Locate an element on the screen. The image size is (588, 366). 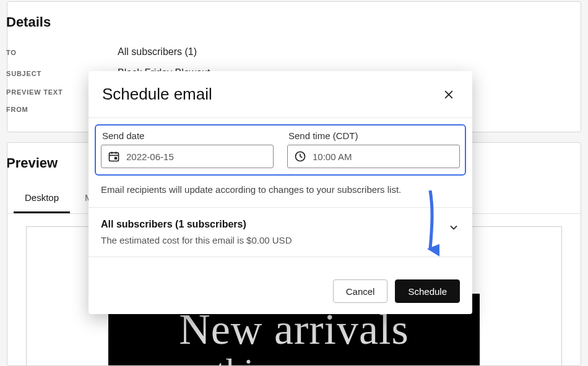
clock-icon is located at coordinates (300, 156).